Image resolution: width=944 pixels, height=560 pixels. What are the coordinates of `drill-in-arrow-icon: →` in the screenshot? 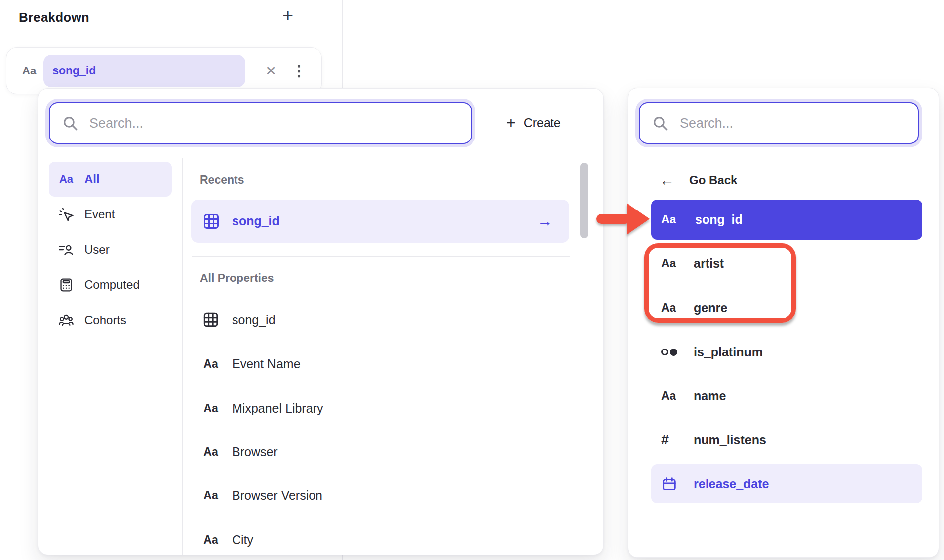 It's located at (545, 221).